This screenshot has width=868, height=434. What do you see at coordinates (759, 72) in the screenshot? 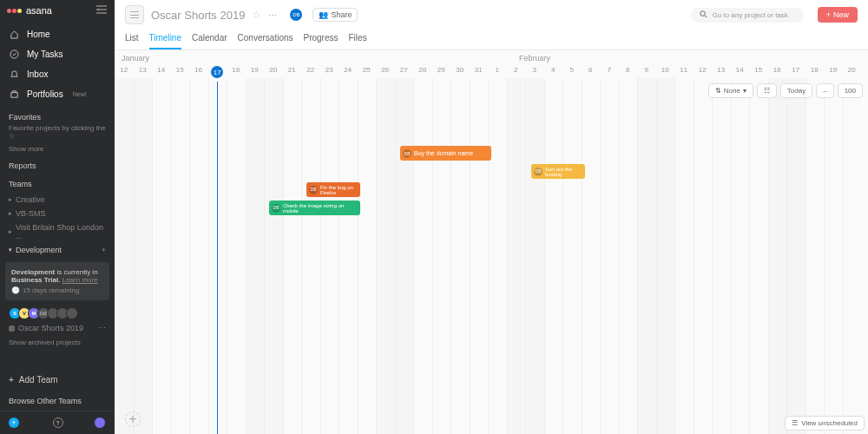
I see `day-column-header: 15` at bounding box center [759, 72].